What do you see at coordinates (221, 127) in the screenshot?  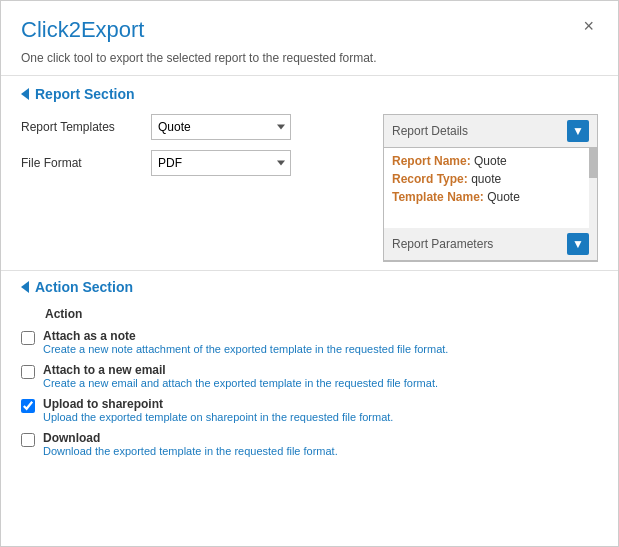 I see `template-select: Quote` at bounding box center [221, 127].